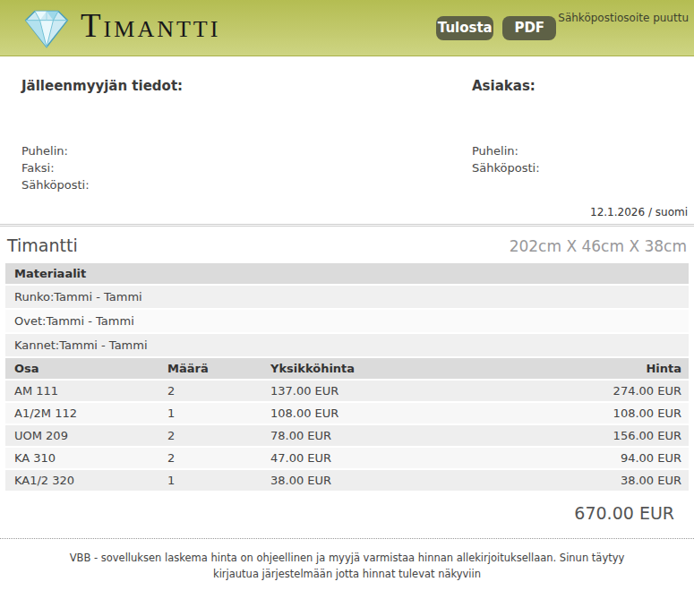 This screenshot has height=616, width=694. What do you see at coordinates (598, 246) in the screenshot?
I see `product-dimensions: 202cm X 46cm X 38cm` at bounding box center [598, 246].